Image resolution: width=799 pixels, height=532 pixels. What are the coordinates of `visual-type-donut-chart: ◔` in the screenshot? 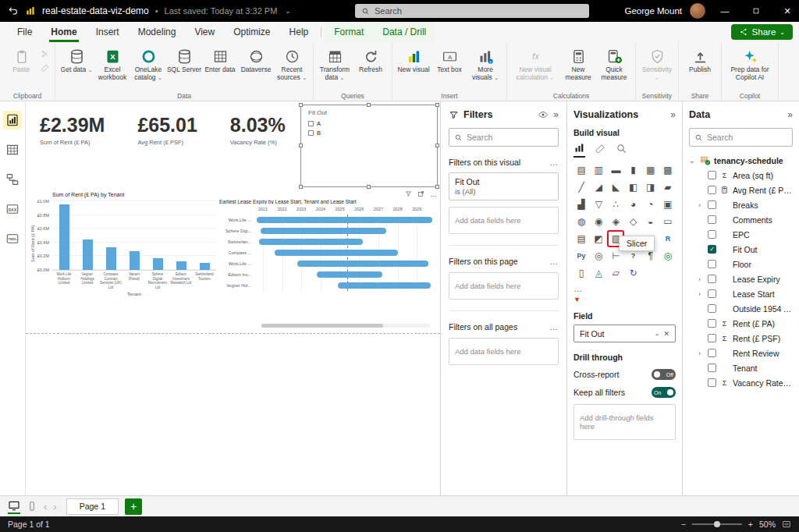 It's located at (651, 204).